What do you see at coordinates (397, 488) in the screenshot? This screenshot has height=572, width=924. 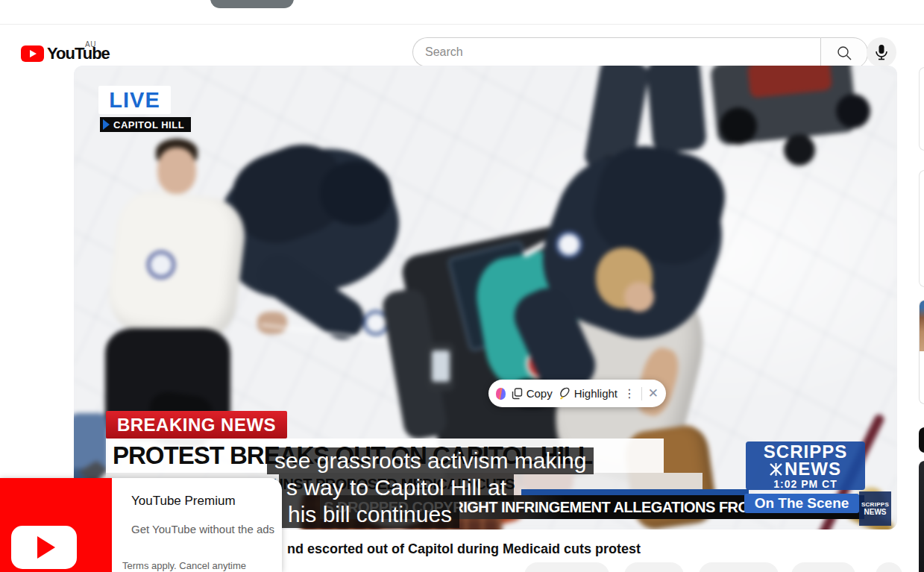 I see `caption-line: s way to Capitol Hill at` at bounding box center [397, 488].